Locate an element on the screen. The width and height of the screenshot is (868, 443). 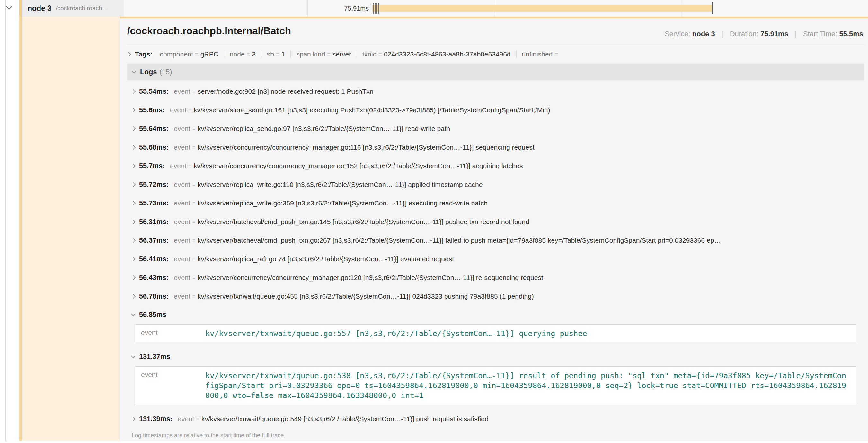
tag-key: unfinished is located at coordinates (537, 55).